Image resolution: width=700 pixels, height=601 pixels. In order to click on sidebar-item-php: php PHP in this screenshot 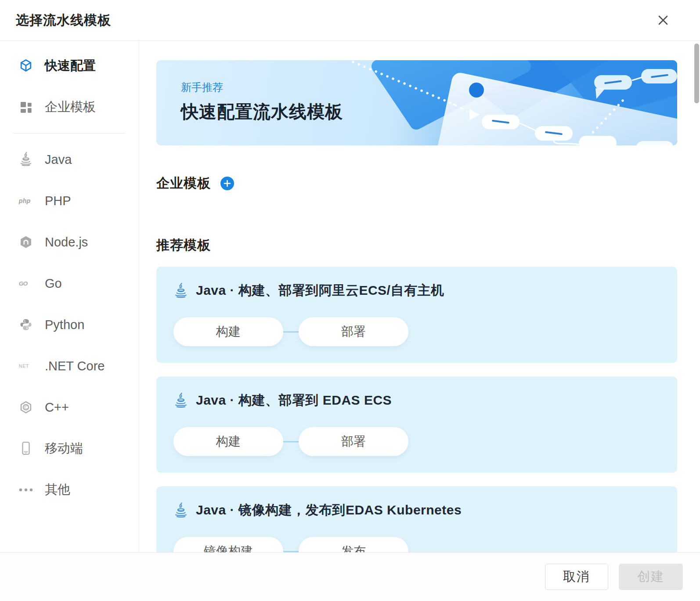, I will do `click(69, 201)`.